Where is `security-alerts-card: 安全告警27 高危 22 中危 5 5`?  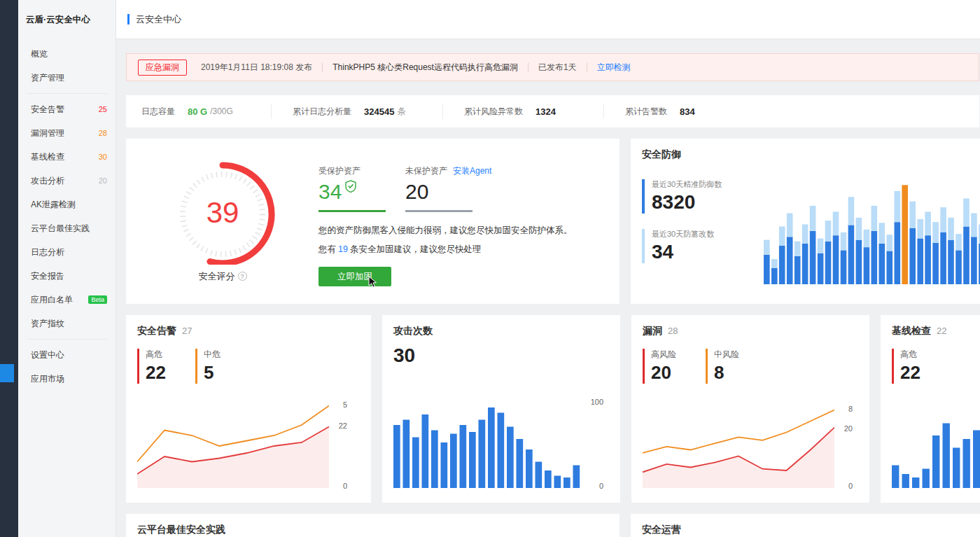
security-alerts-card: 安全告警27 高危 22 中危 5 5 is located at coordinates (248, 409).